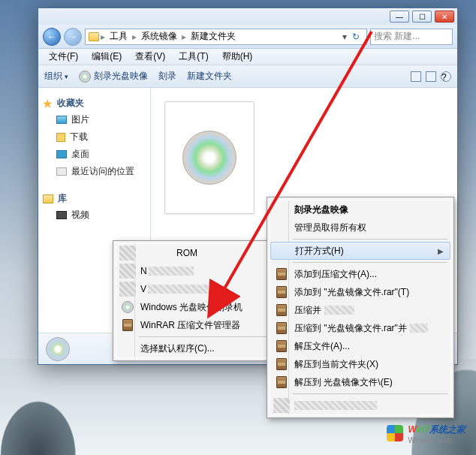 This screenshot has height=455, width=476. What do you see at coordinates (360, 228) in the screenshot?
I see `ctx-admin-own: 管理员取得所有权` at bounding box center [360, 228].